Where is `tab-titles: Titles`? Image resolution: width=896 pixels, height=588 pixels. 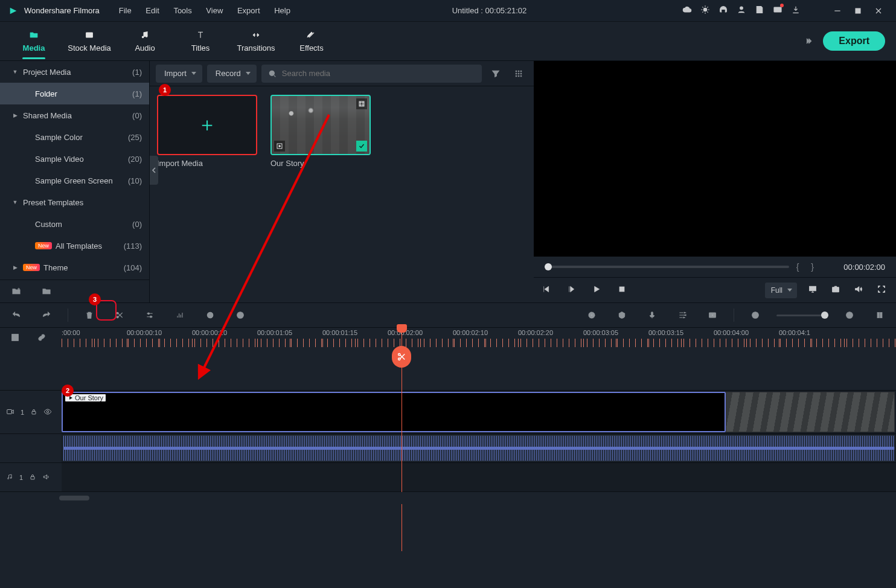 tab-titles: Titles is located at coordinates (200, 41).